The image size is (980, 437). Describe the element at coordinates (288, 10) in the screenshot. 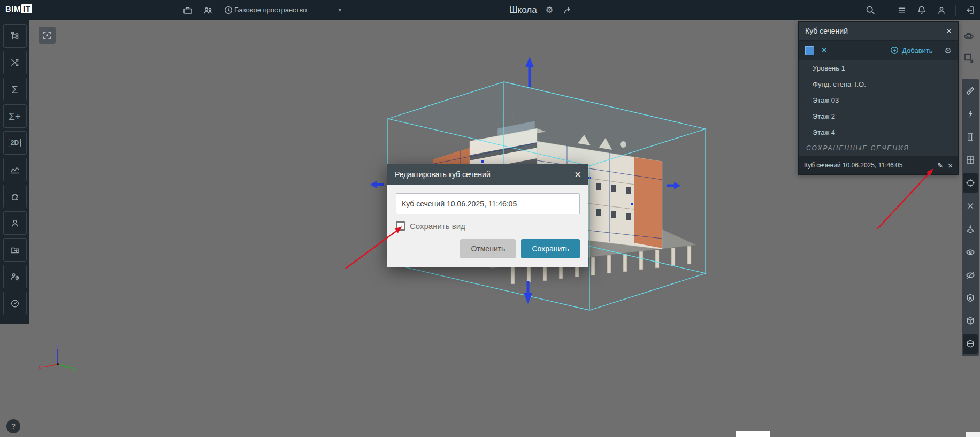

I see `workspace-selector: Базовое пространство ▾` at that location.